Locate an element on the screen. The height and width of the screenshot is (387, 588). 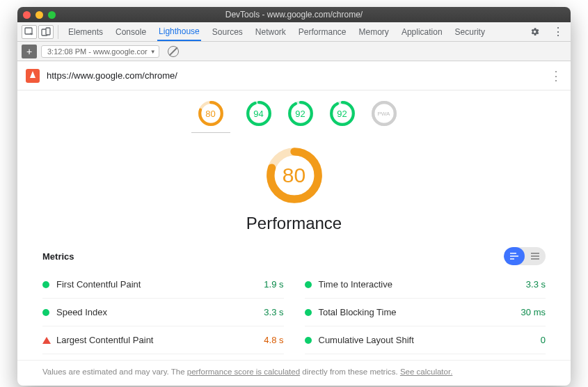
tab-network: Network is located at coordinates (271, 32).